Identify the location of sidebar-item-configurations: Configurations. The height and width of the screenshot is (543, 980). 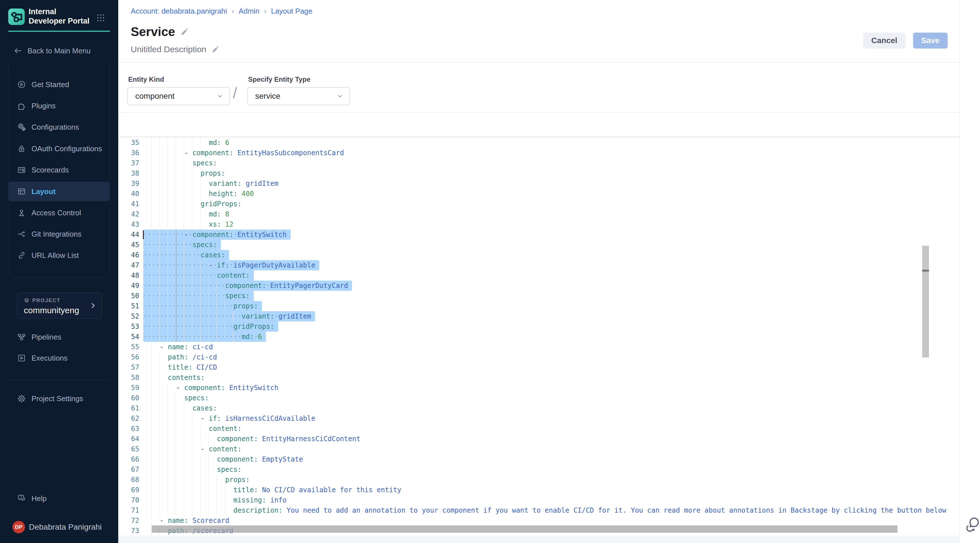
(59, 127).